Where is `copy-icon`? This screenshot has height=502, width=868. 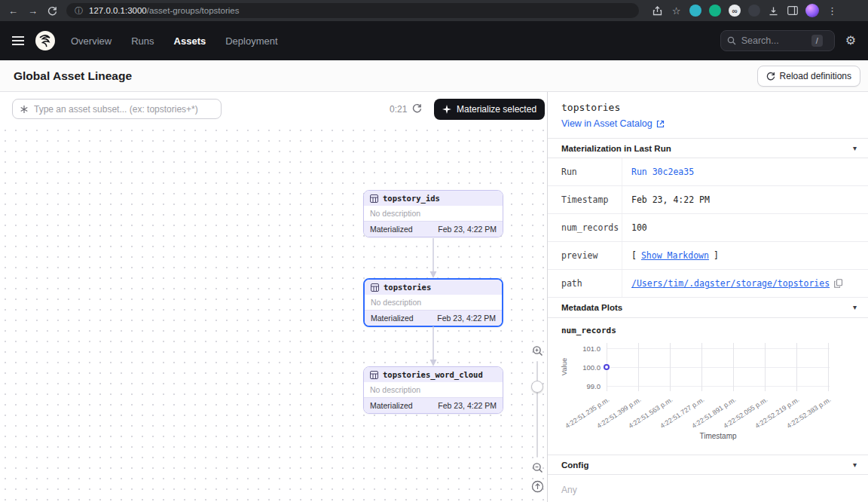
copy-icon is located at coordinates (838, 283).